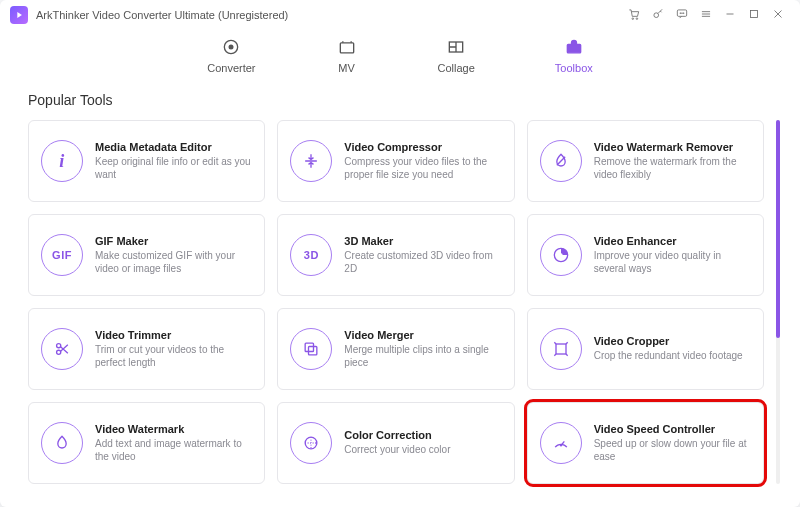  What do you see at coordinates (347, 55) in the screenshot?
I see `nav-mv: MV` at bounding box center [347, 55].